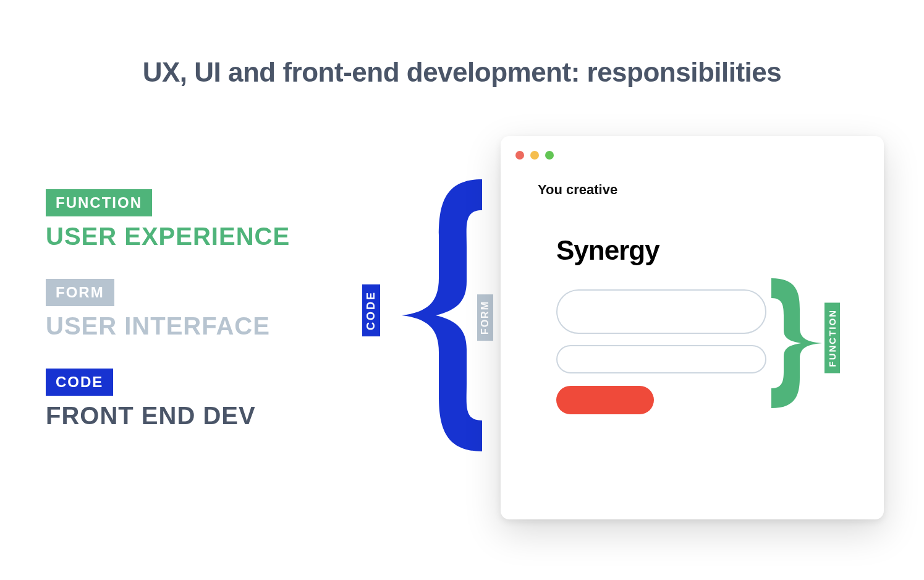 Image resolution: width=924 pixels, height=580 pixels. Describe the element at coordinates (80, 292) in the screenshot. I see `tag-form: FORM` at that location.